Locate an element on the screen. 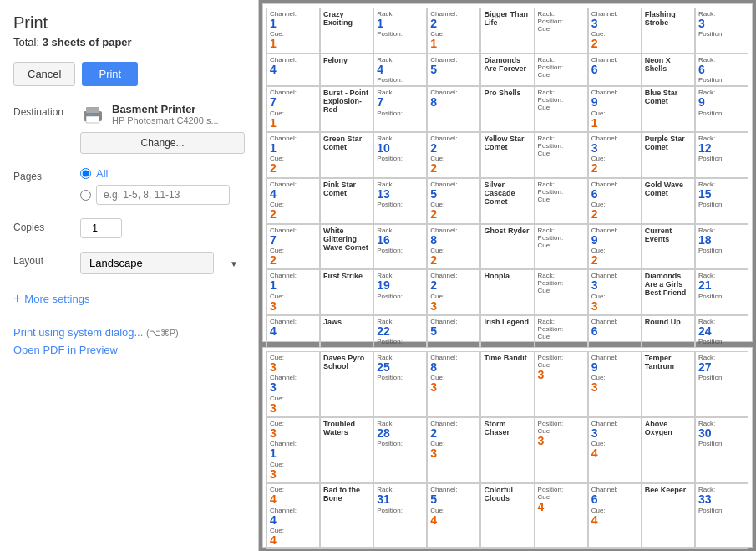  rack-cell: Rack:24Position: is located at coordinates (722, 331).